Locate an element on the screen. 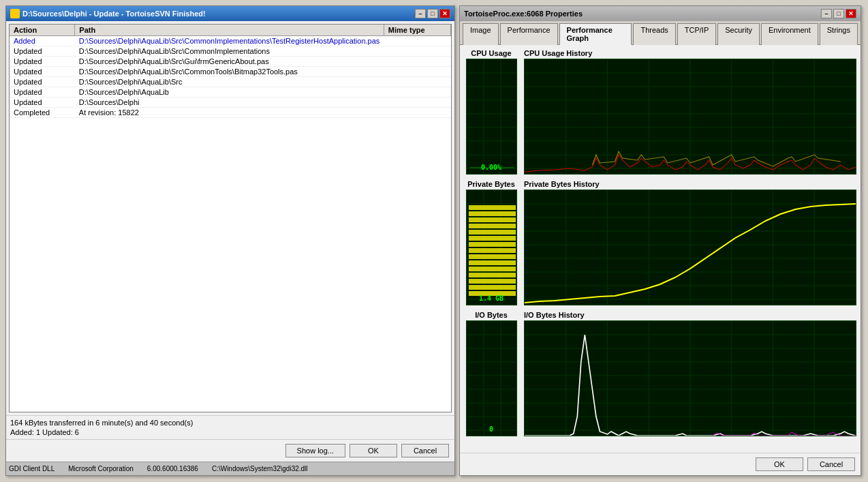 This screenshot has height=482, width=868. memory-bar-svg is located at coordinates (492, 248).